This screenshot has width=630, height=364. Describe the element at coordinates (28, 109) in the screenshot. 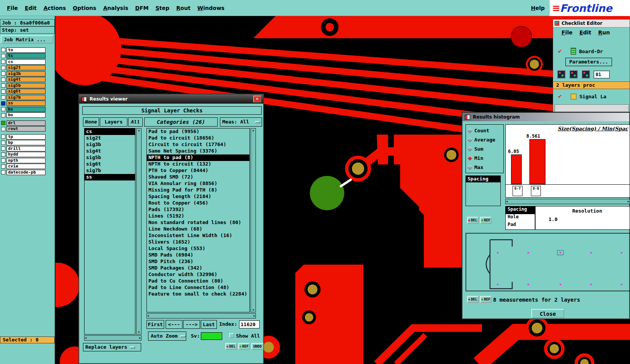

I see `layer-row: bs` at that location.